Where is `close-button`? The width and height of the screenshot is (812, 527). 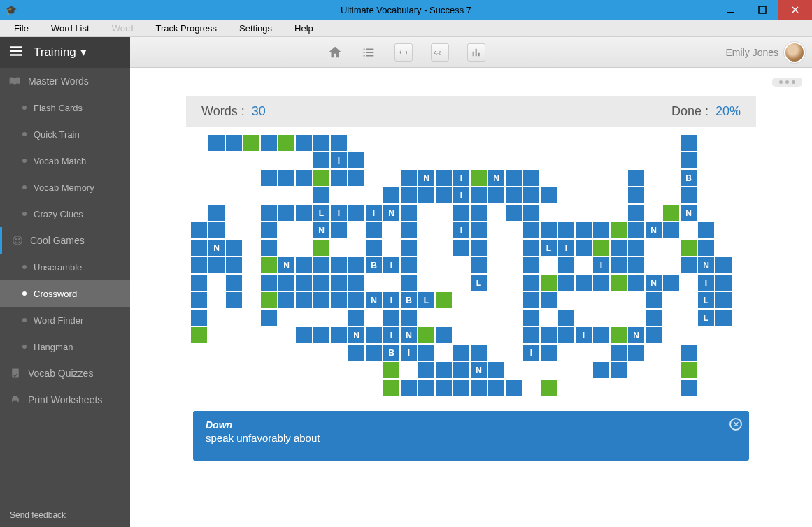 close-button is located at coordinates (795, 10).